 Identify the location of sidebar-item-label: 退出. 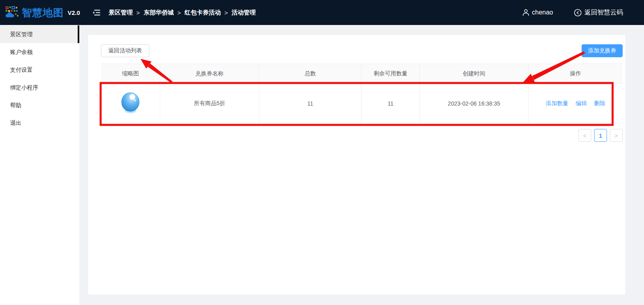
(16, 123).